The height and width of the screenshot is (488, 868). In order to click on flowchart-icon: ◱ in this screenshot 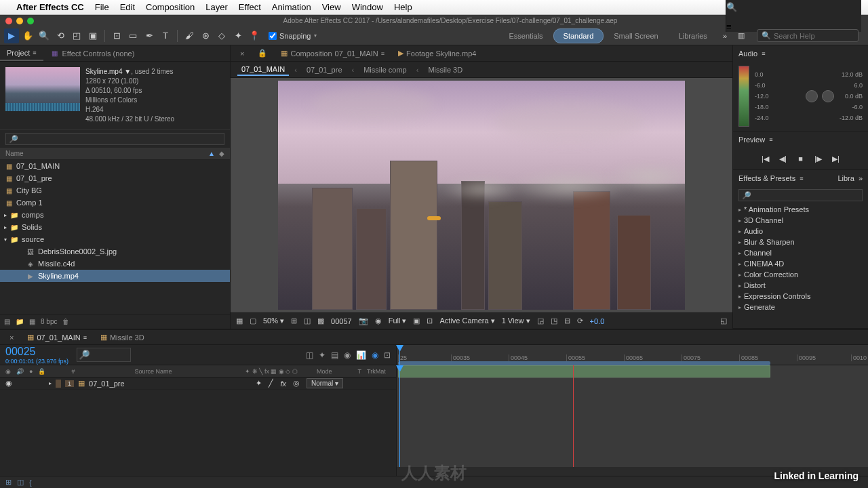, I will do `click(724, 321)`.